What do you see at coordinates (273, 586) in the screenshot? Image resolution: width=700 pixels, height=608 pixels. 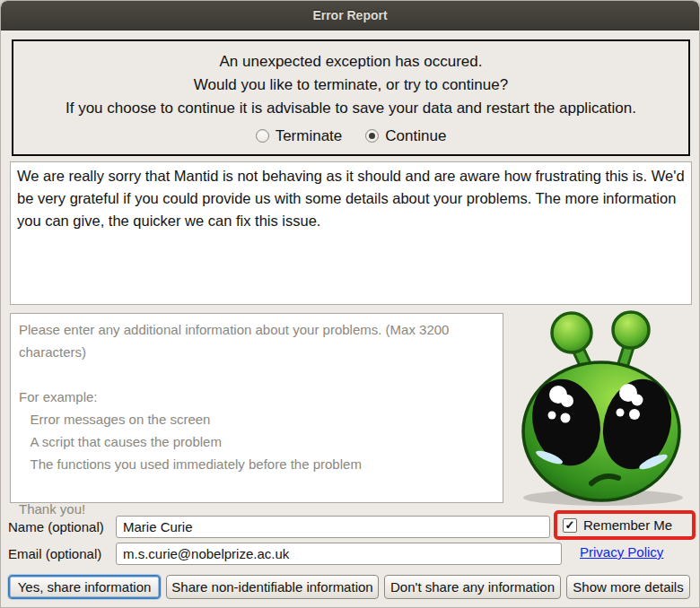 I see `share-non-identifiable-button: Share non-identifiable information` at bounding box center [273, 586].